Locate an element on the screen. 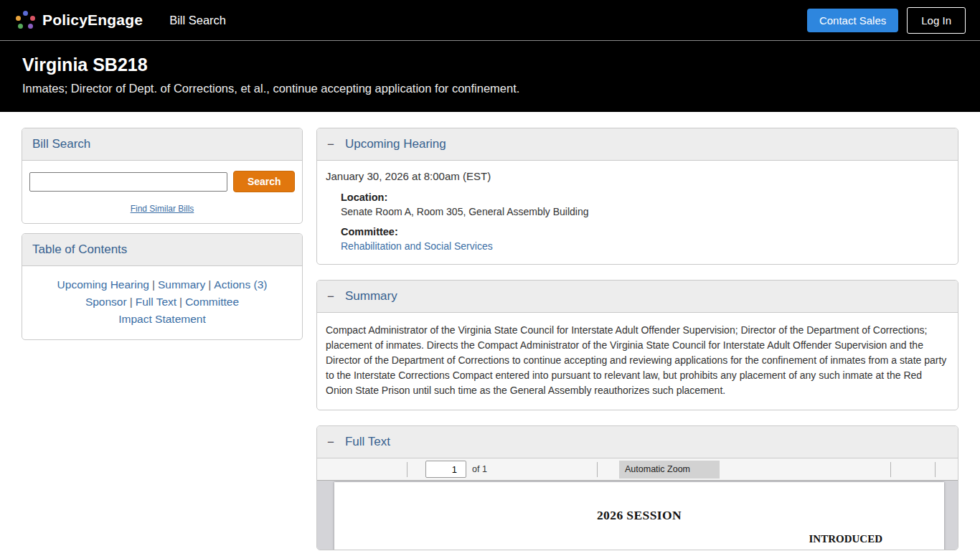  full-text-header: − Full Text is located at coordinates (637, 442).